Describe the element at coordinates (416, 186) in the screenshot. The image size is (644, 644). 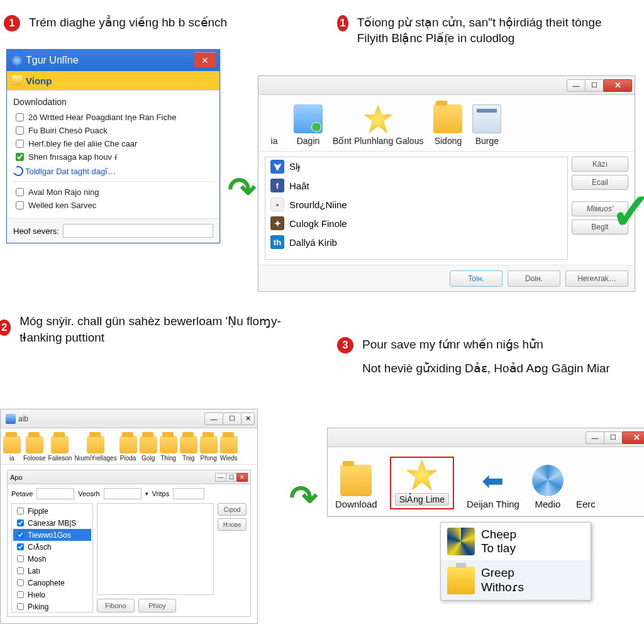
I see `list-item: fHaât` at that location.